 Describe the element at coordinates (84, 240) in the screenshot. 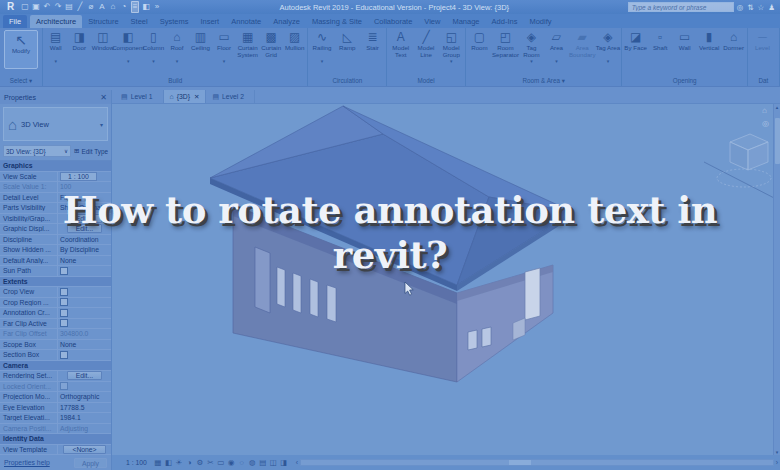

I see `property-value: Coordination` at that location.